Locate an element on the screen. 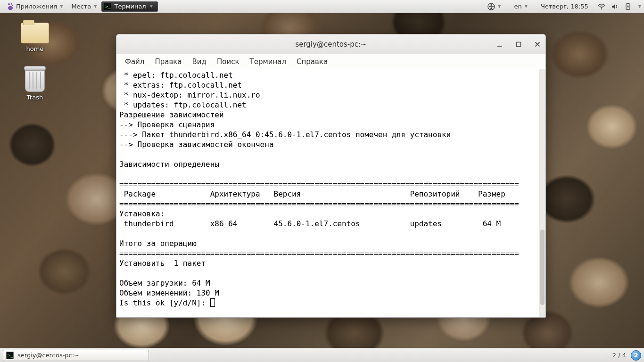  top-panel: Приложения ▼ Места ▼ >_ Терминал ▼ ▼ en … is located at coordinates (322, 7).